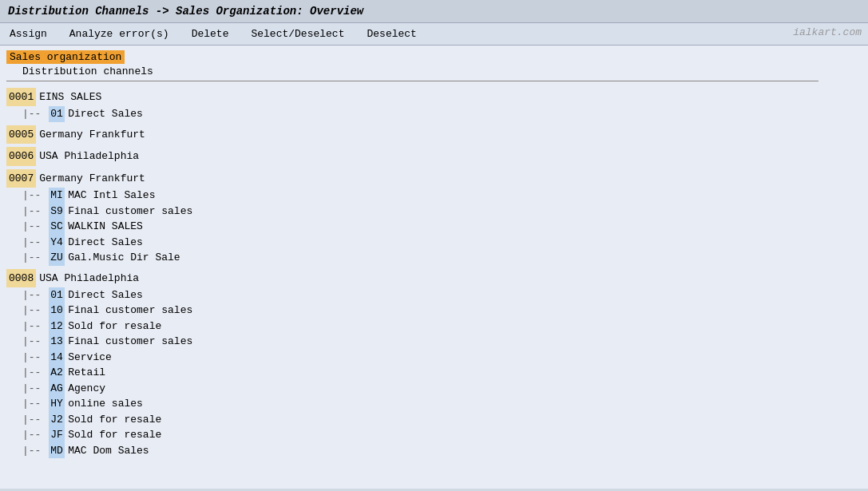 The width and height of the screenshot is (868, 491). What do you see at coordinates (57, 311) in the screenshot?
I see `channel-id: 10` at bounding box center [57, 311].